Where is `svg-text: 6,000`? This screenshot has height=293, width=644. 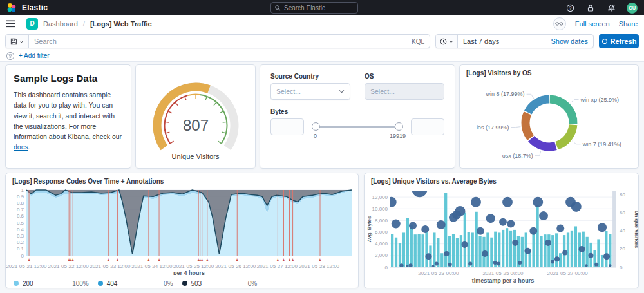 svg-text: 6,000 is located at coordinates (381, 232).